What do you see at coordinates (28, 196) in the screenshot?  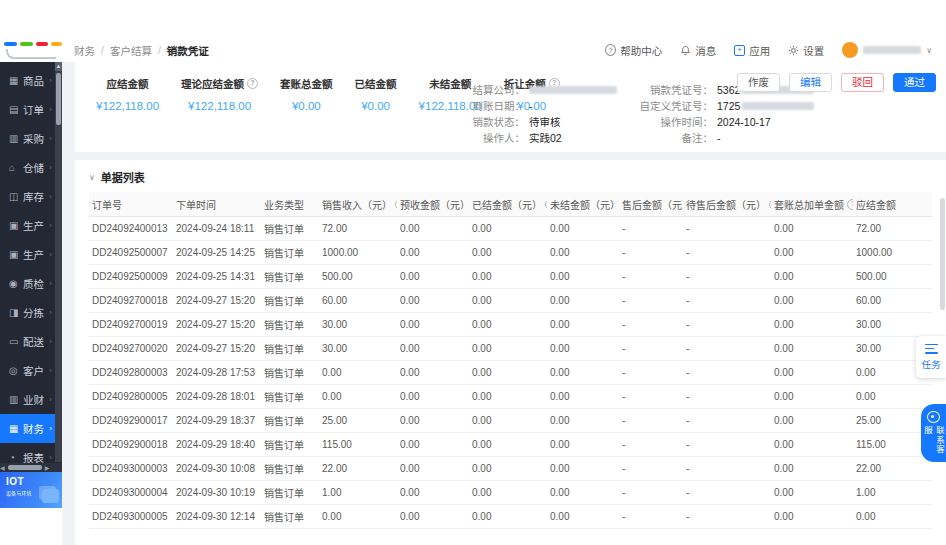 I see `sidebar-item-库存: ◫库存›` at bounding box center [28, 196].